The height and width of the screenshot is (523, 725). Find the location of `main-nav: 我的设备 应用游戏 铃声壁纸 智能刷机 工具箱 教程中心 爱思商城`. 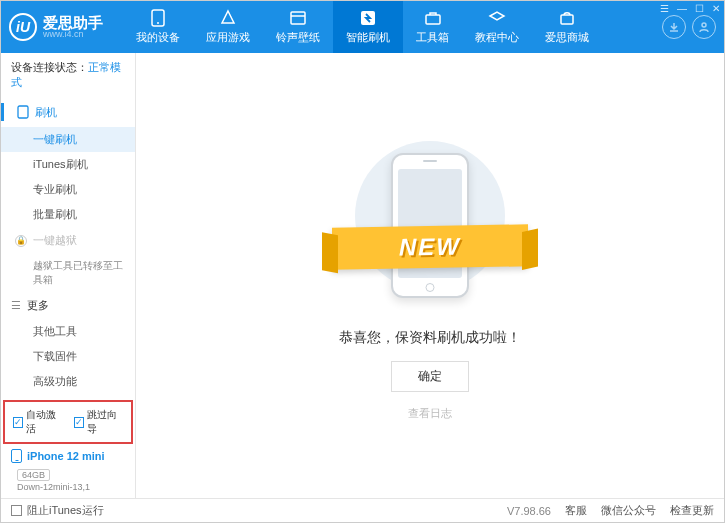

main-nav: 我的设备 应用游戏 铃声壁纸 智能刷机 工具箱 教程中心 爱思商城 is located at coordinates (392, 27).